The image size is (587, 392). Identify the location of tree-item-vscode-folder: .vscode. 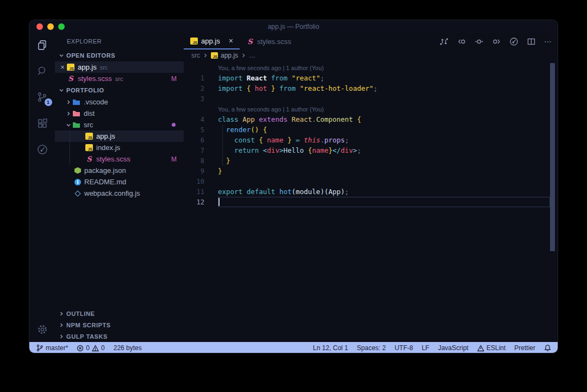
(120, 102).